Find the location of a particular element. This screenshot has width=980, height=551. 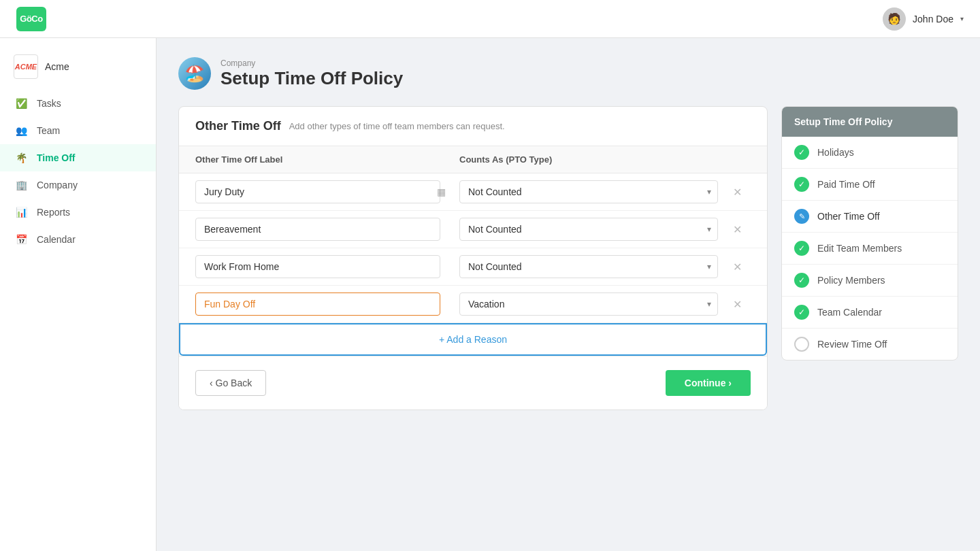

rs-item-other-time-off: ✎ Other Time Off is located at coordinates (870, 216).